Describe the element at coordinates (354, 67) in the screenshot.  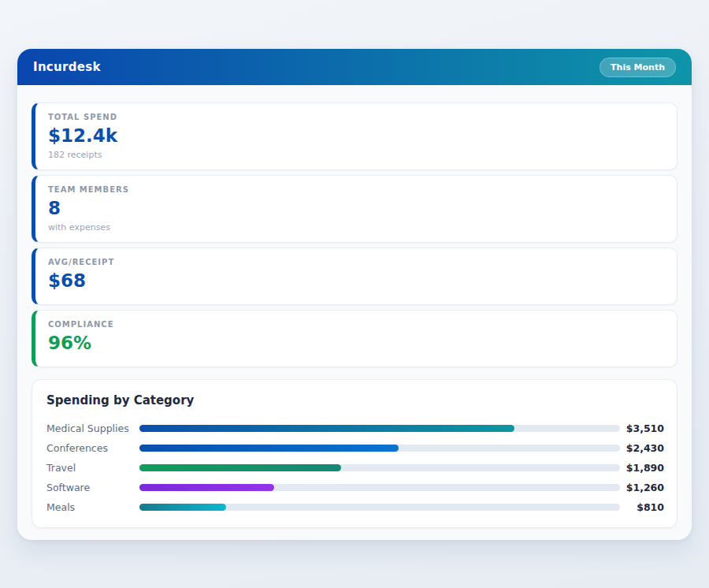
I see `app-header: Incurdesk This Month` at that location.